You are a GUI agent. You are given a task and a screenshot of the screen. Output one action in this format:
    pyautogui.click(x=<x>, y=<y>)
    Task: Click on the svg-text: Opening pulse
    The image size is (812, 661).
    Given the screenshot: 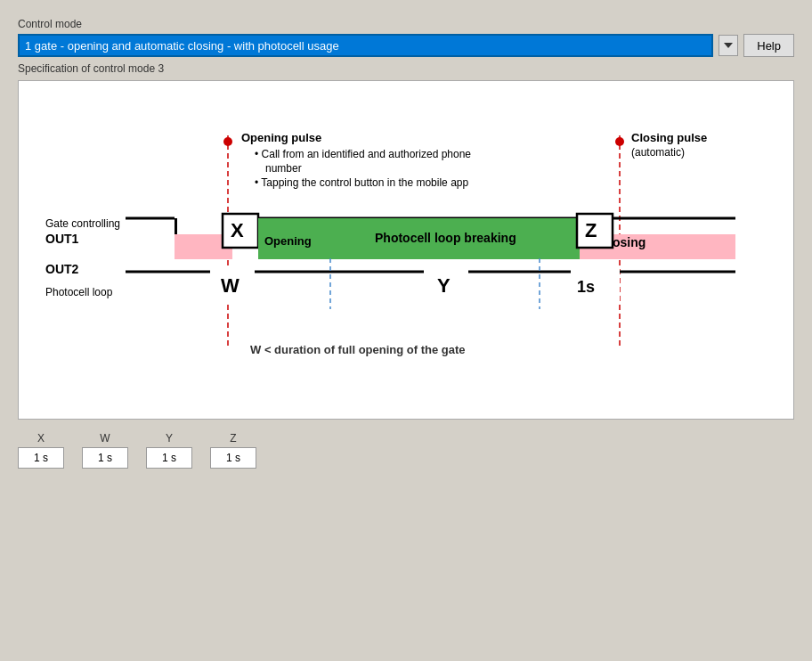 What is the action you would take?
    pyautogui.click(x=281, y=137)
    